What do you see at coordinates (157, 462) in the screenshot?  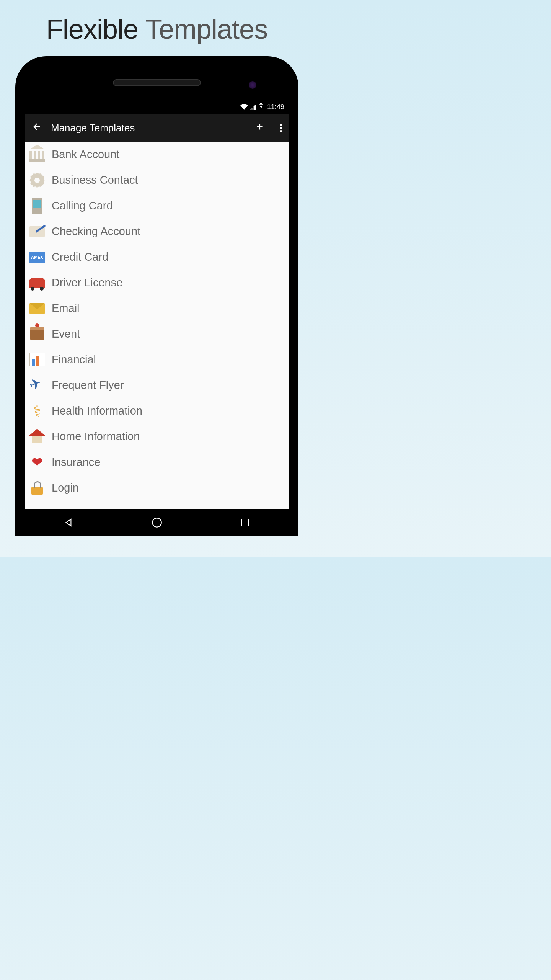 I see `list-item: Insurance` at bounding box center [157, 462].